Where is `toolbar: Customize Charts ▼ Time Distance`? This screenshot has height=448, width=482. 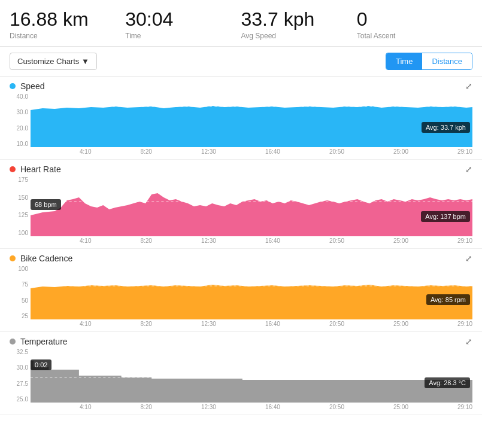
toolbar: Customize Charts ▼ Time Distance is located at coordinates (241, 62).